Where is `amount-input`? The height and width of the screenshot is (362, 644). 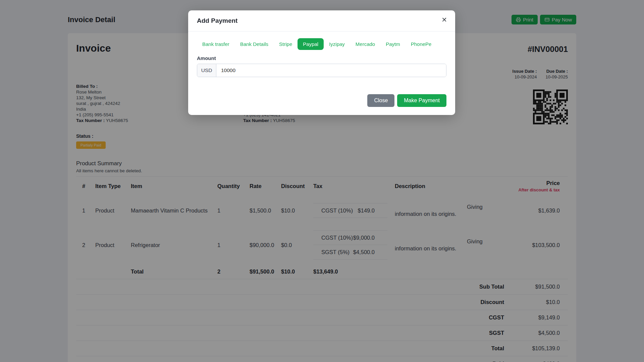 amount-input is located at coordinates (331, 70).